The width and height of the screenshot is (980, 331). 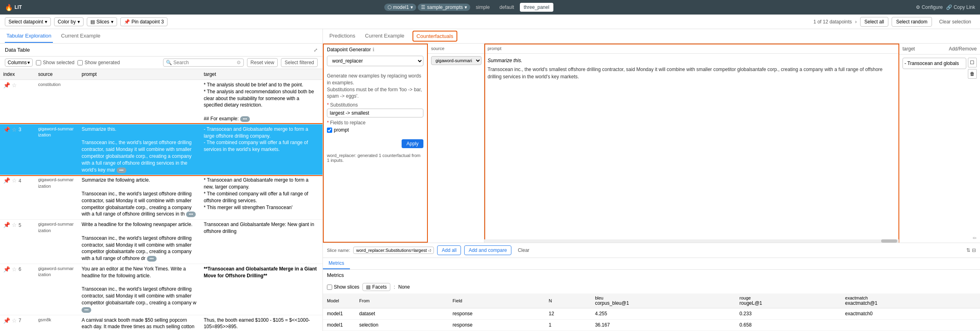 I want to click on substitutions-label: * Substitutions, so click(x=375, y=105).